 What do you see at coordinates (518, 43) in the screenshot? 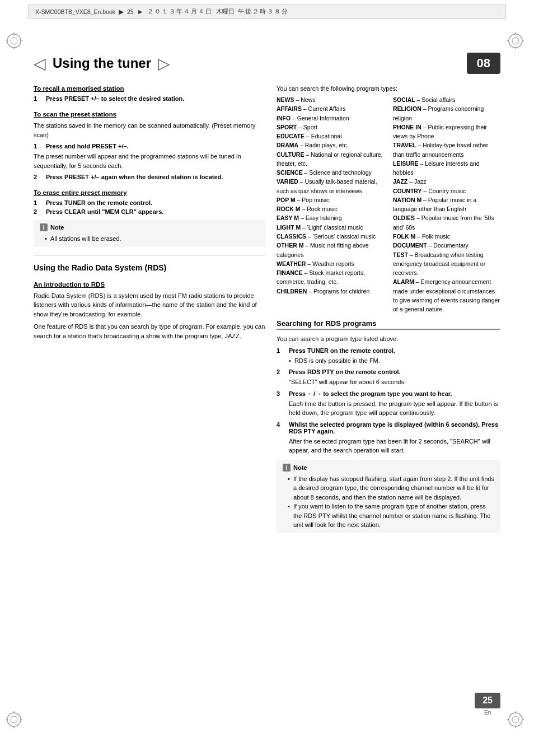
I see `corner-tr-decoration` at bounding box center [518, 43].